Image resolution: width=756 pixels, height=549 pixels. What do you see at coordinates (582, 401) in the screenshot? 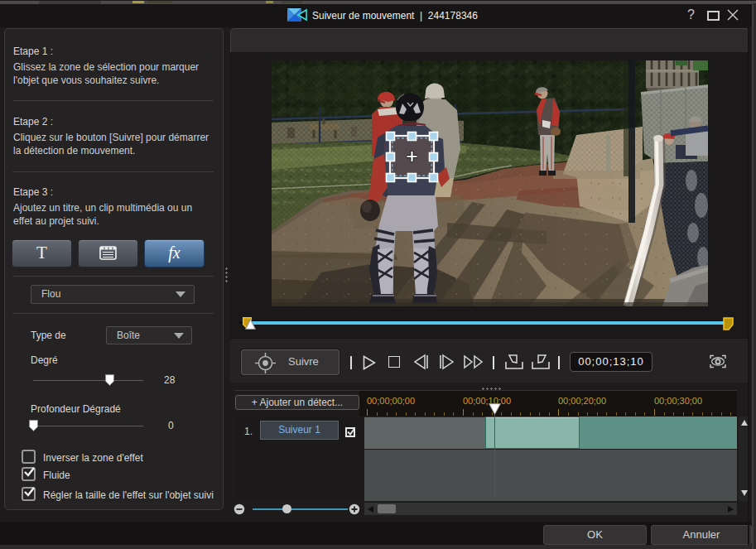
I see `svg-text: 00;00;20;00` at bounding box center [582, 401].